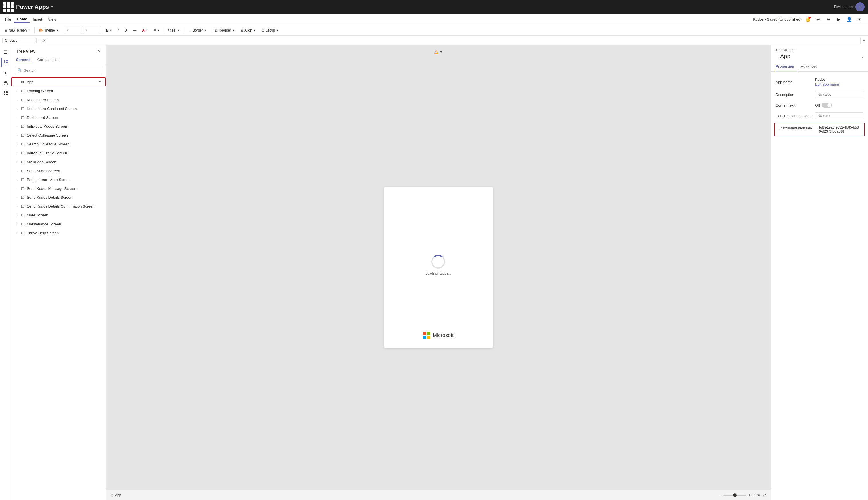  What do you see at coordinates (5, 93) in the screenshot?
I see `components-icon` at bounding box center [5, 93].